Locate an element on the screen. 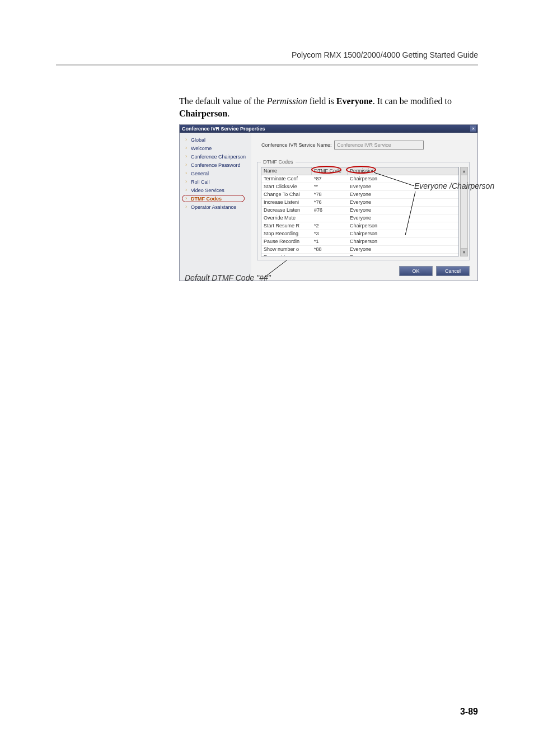 The height and width of the screenshot is (756, 534). cell-name: Change To Chai is located at coordinates (287, 195).